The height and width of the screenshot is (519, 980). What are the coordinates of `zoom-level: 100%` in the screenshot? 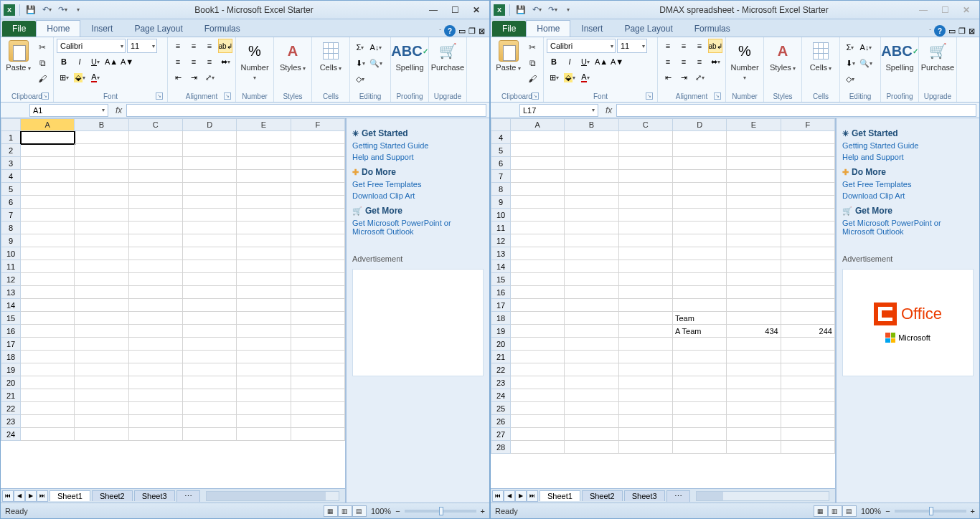 It's located at (871, 511).